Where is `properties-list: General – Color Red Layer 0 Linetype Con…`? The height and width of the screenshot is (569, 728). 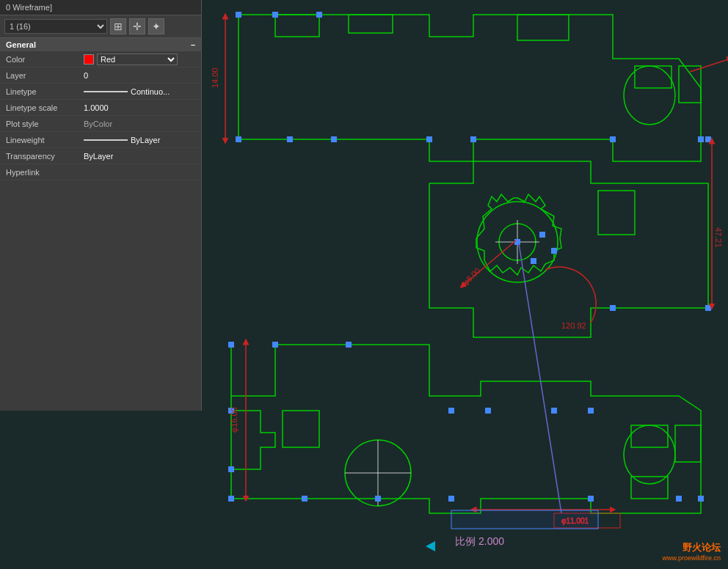 properties-list: General – Color Red Layer 0 Linetype Con… is located at coordinates (101, 109).